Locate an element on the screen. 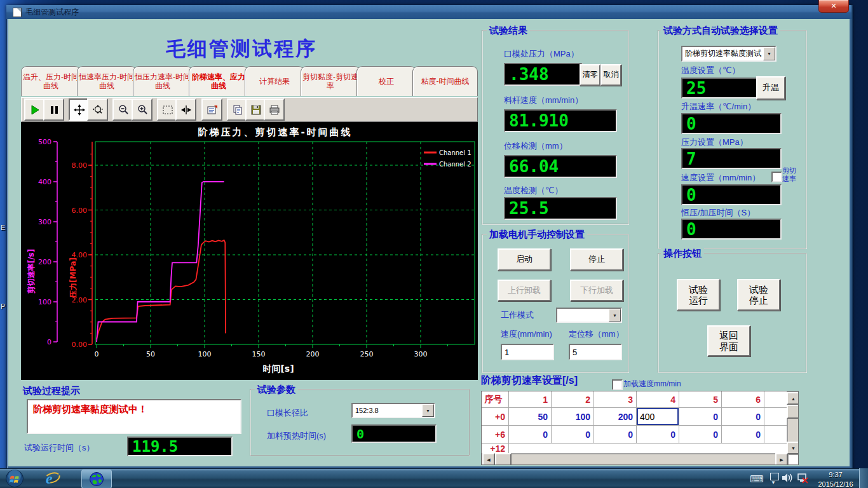 The image size is (868, 488). table-cell-editing: 400 is located at coordinates (658, 417).